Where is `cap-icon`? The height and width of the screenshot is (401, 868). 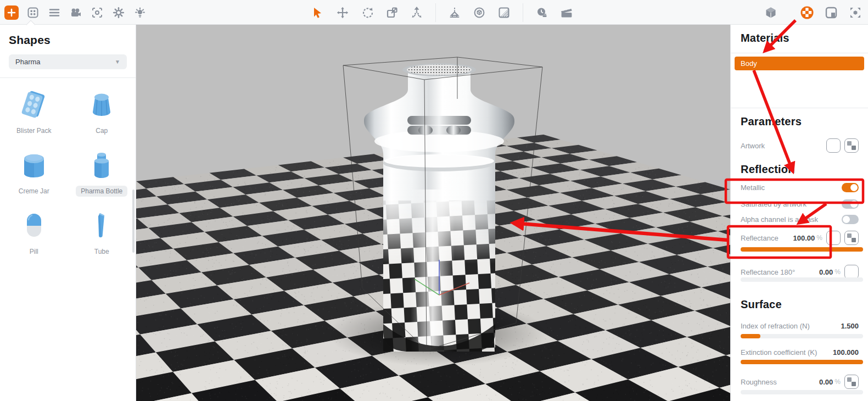 cap-icon is located at coordinates (102, 104).